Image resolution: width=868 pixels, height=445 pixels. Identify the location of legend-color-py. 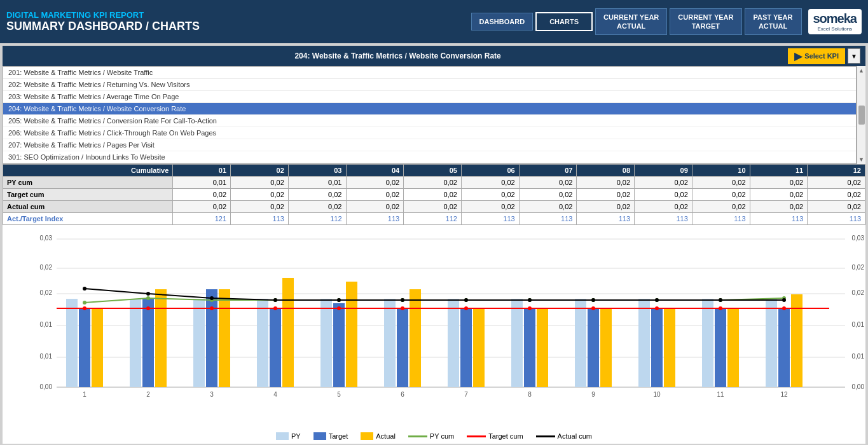
(282, 436).